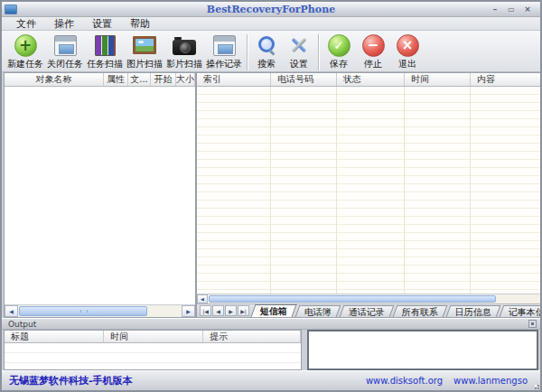 This screenshot has width=542, height=392. What do you see at coordinates (186, 79) in the screenshot?
I see `column-size: 大小` at bounding box center [186, 79].